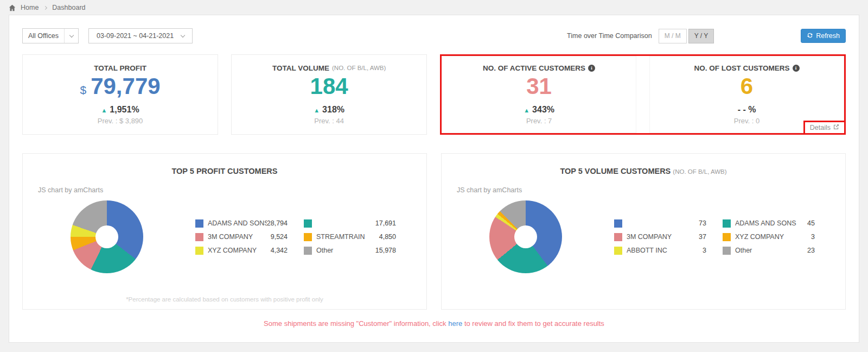  I want to click on legend-value: 15,978, so click(386, 250).